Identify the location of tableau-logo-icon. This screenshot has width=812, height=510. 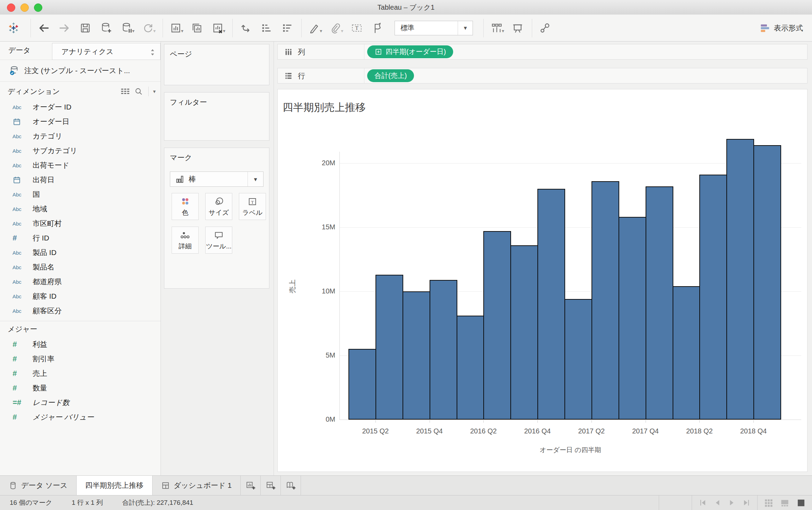
(14, 28).